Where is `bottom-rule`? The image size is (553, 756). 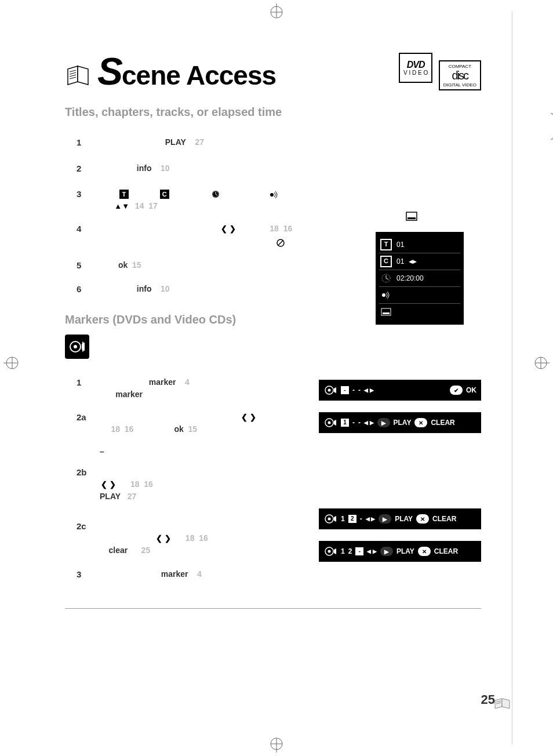
bottom-rule is located at coordinates (273, 609).